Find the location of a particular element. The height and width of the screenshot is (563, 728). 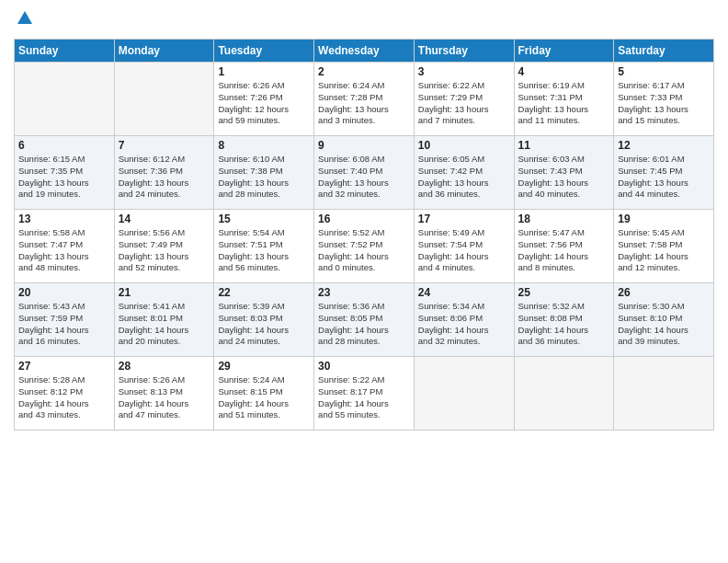

day-number: 28 is located at coordinates (165, 366).